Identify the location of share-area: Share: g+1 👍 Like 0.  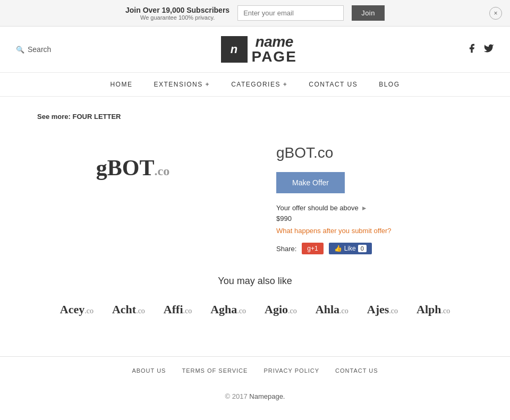
(388, 248).